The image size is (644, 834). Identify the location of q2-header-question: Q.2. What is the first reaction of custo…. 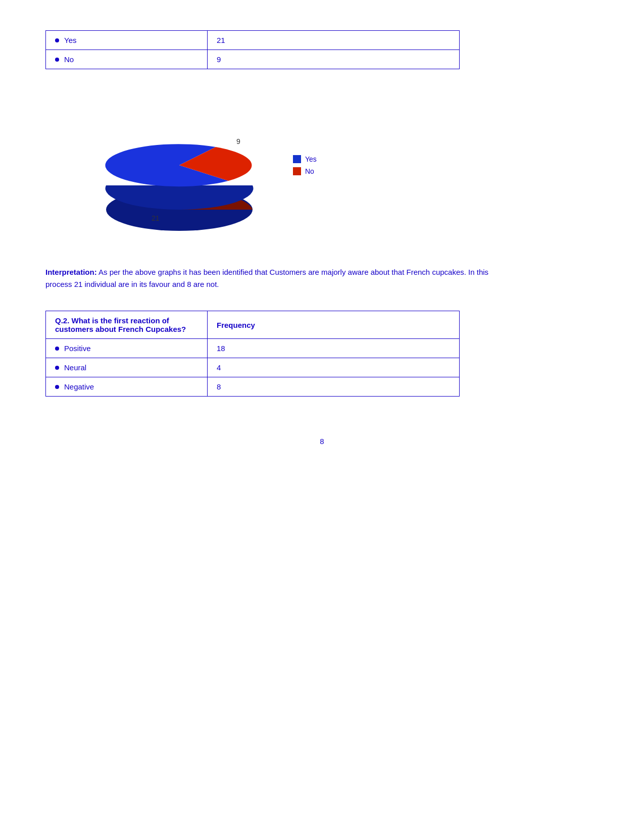
(127, 325).